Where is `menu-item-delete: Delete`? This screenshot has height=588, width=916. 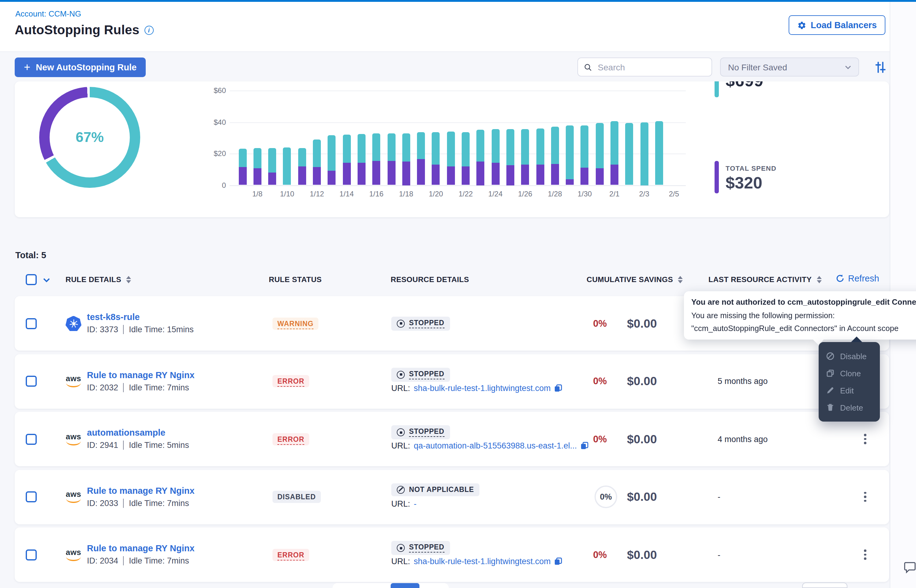
menu-item-delete: Delete is located at coordinates (849, 408).